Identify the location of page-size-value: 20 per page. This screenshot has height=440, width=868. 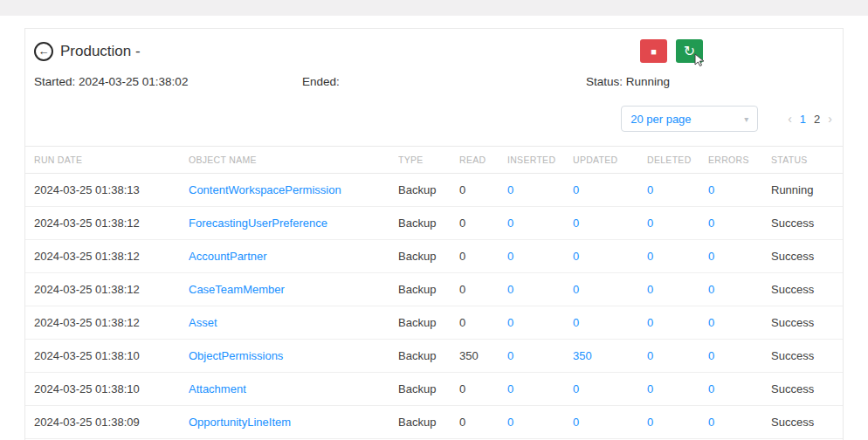
(660, 119).